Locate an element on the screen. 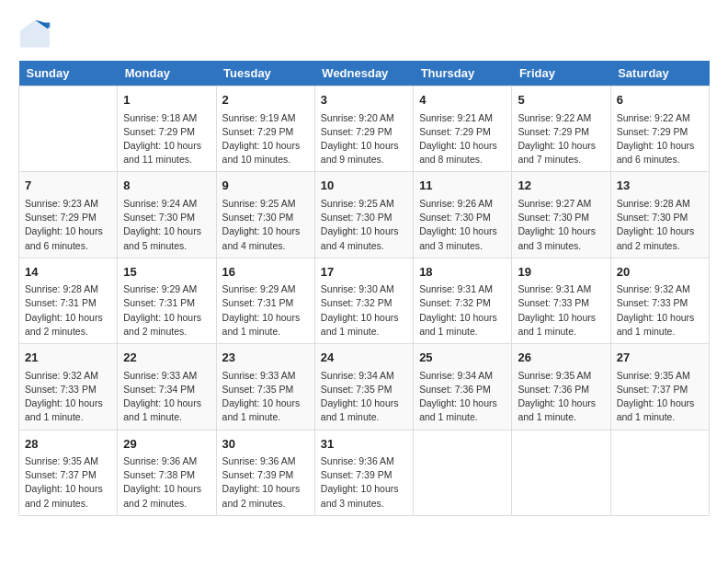 This screenshot has height=563, width=728. day-number: 25 is located at coordinates (462, 358).